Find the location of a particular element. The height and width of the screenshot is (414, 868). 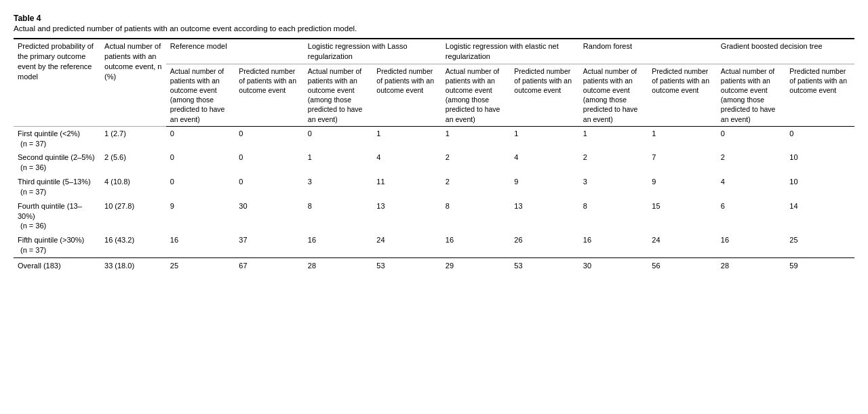

row-gb-actual: 0 is located at coordinates (751, 138).